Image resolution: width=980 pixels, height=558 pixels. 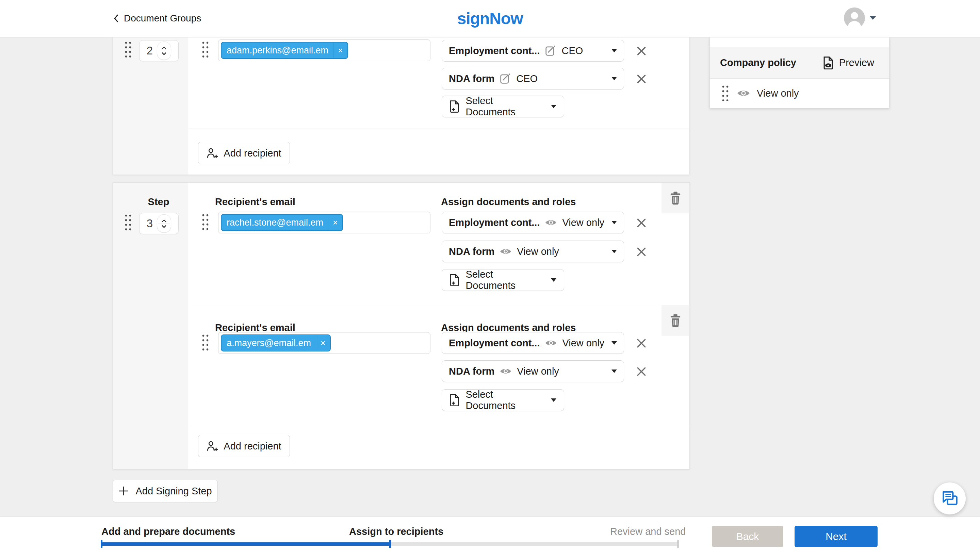 What do you see at coordinates (508, 202) in the screenshot?
I see `assign-documents-label: Assign documents and roles` at bounding box center [508, 202].